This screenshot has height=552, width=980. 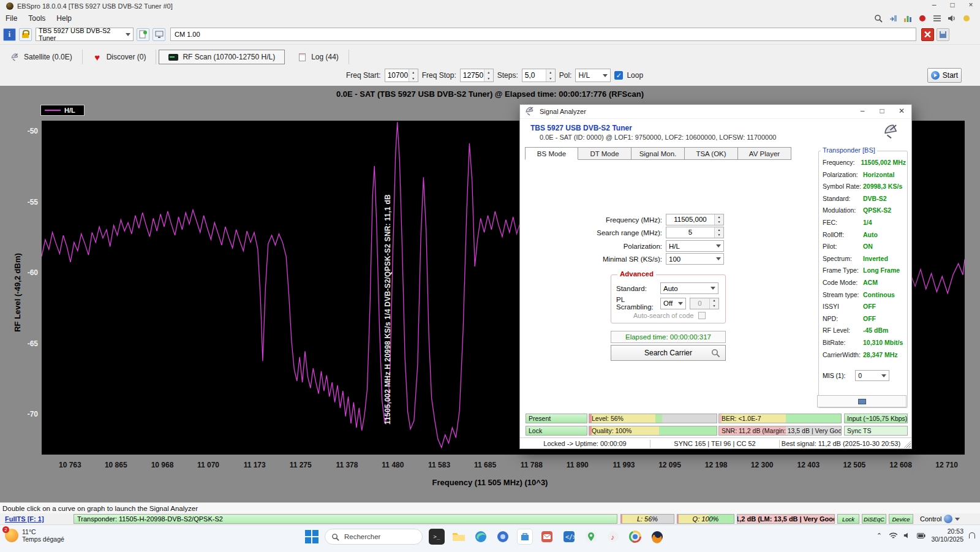 I want to click on transponder-row-label: NPD:, so click(x=843, y=319).